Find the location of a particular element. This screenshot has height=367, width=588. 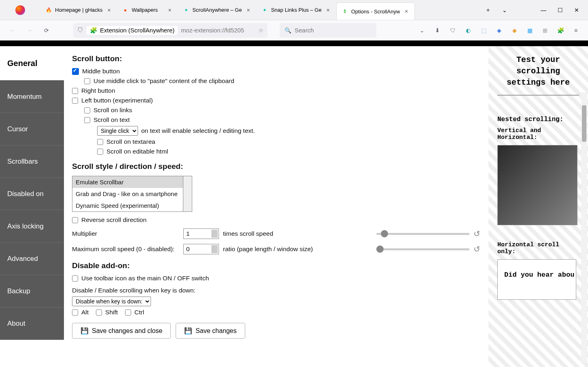

all-tabs-icon: ⌄ is located at coordinates (505, 10).